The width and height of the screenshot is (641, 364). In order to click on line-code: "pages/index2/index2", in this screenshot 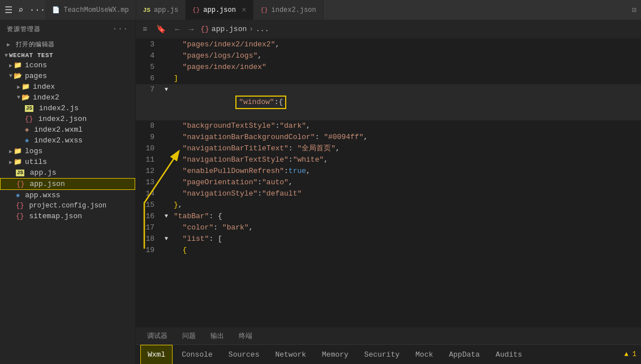, I will do `click(406, 45)`.